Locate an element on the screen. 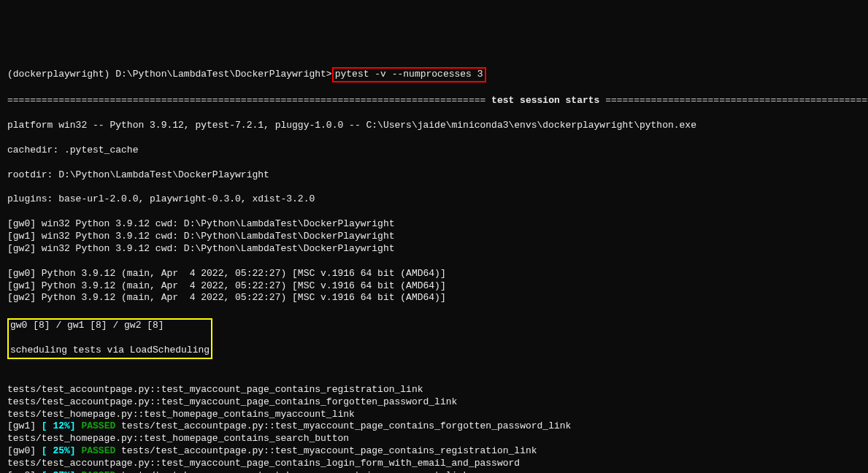  result-line: [gw1] [ 12%] PASSED tests/test_accountpa… is located at coordinates (434, 426).